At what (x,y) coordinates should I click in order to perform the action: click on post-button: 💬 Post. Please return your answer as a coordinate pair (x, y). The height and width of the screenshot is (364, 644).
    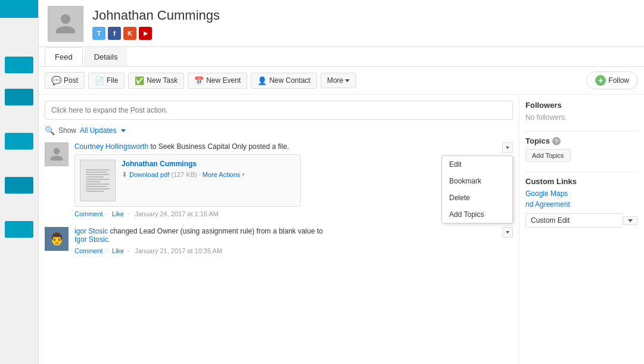
    Looking at the image, I should click on (64, 80).